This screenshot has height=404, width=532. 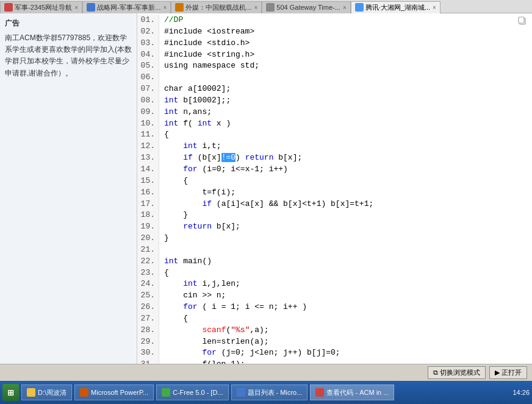 I want to click on tab-2-close: ×, so click(x=165, y=7).